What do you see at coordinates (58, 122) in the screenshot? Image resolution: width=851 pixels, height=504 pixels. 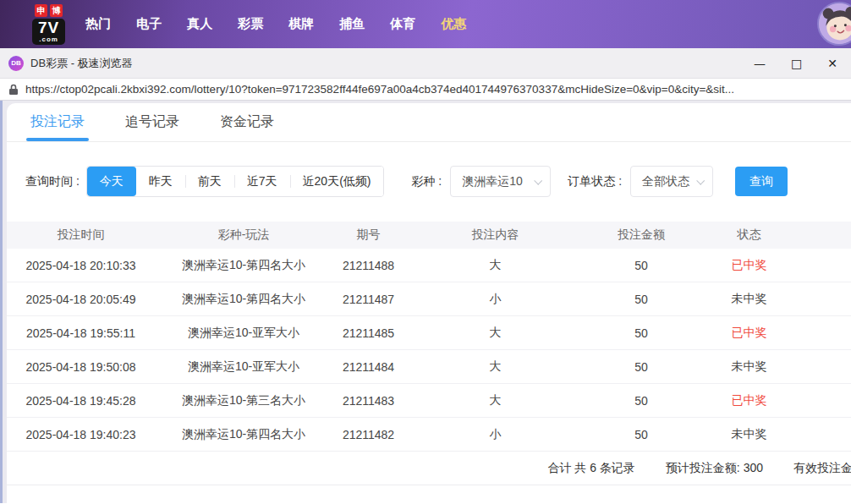 I see `record-tab: 投注记录` at bounding box center [58, 122].